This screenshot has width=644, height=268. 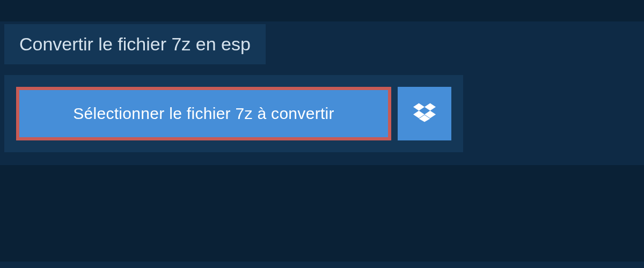 I want to click on title-tab: Convertir le fichier 7z en esp, so click(x=135, y=44).